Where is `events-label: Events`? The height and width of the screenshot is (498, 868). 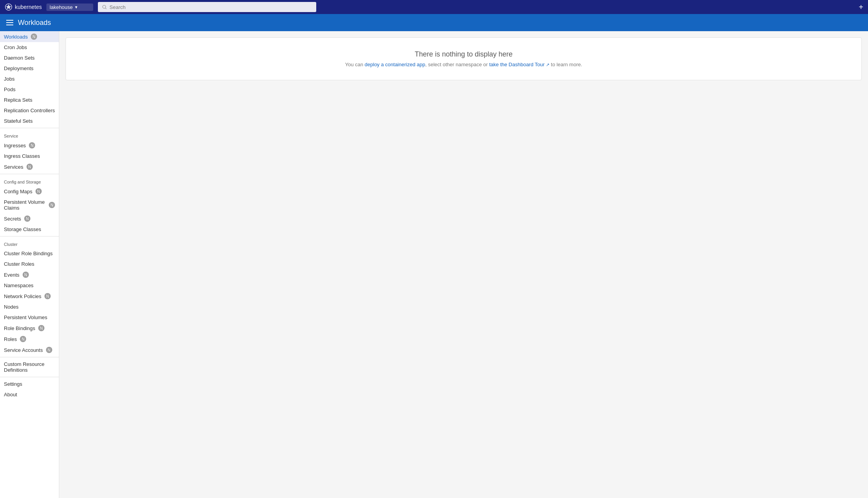
events-label: Events is located at coordinates (12, 275).